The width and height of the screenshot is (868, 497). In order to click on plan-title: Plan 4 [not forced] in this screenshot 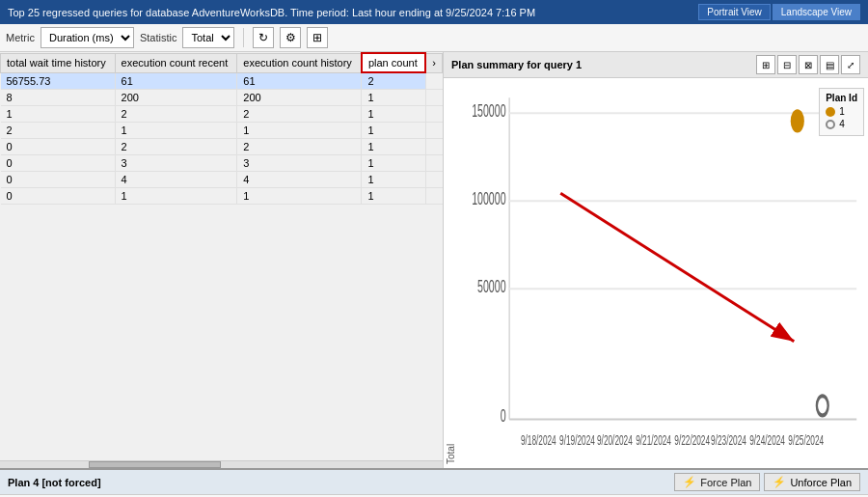, I will do `click(54, 483)`.